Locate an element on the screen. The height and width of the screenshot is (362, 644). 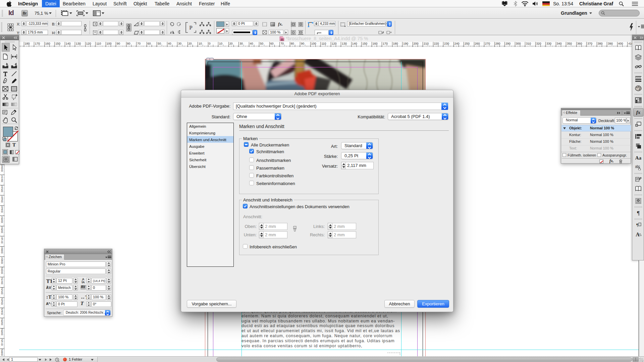
svg-text: ĺA is located at coordinates (84, 282).